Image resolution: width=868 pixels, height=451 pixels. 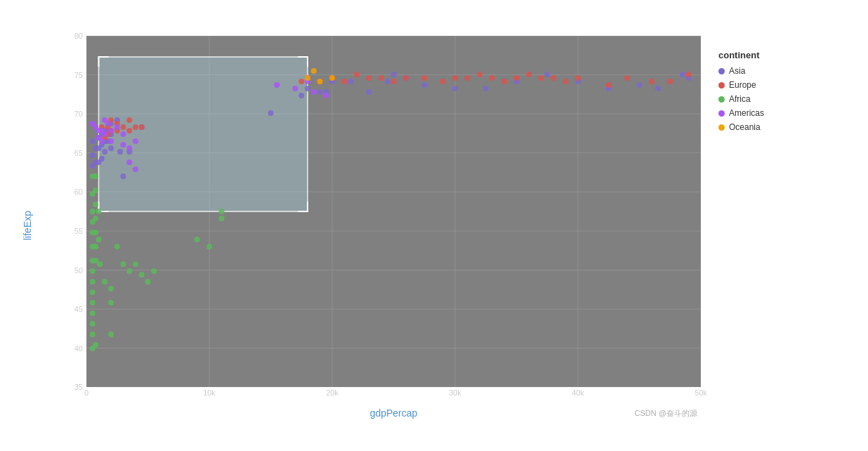 I want to click on x-tick-label: 10k, so click(x=209, y=393).